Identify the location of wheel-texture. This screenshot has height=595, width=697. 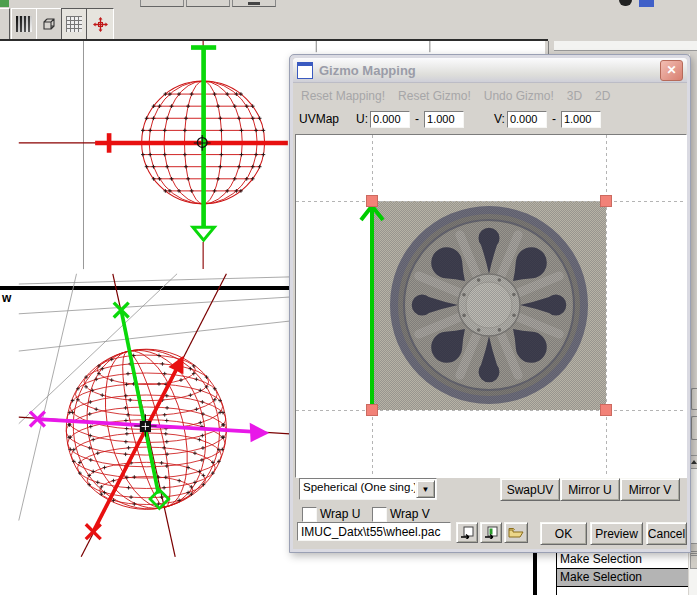
(489, 306).